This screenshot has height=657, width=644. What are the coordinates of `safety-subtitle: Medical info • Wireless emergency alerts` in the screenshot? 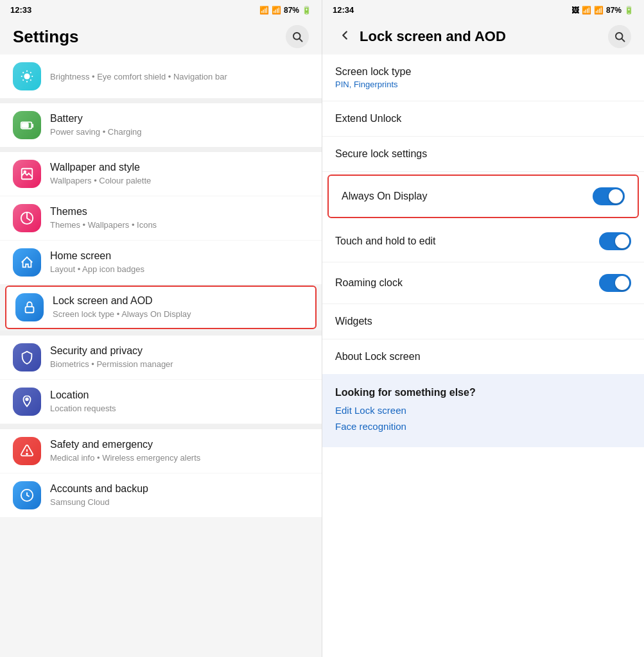 It's located at (180, 458).